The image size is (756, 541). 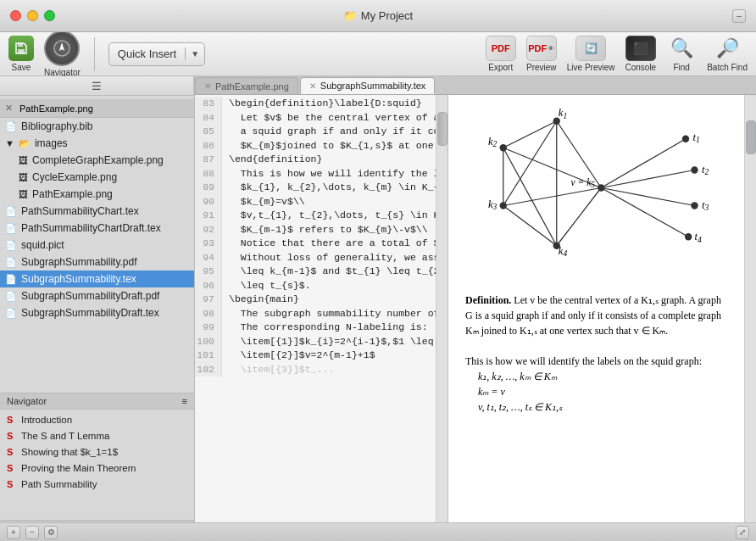 I want to click on folder-icon: 📁, so click(x=350, y=15).